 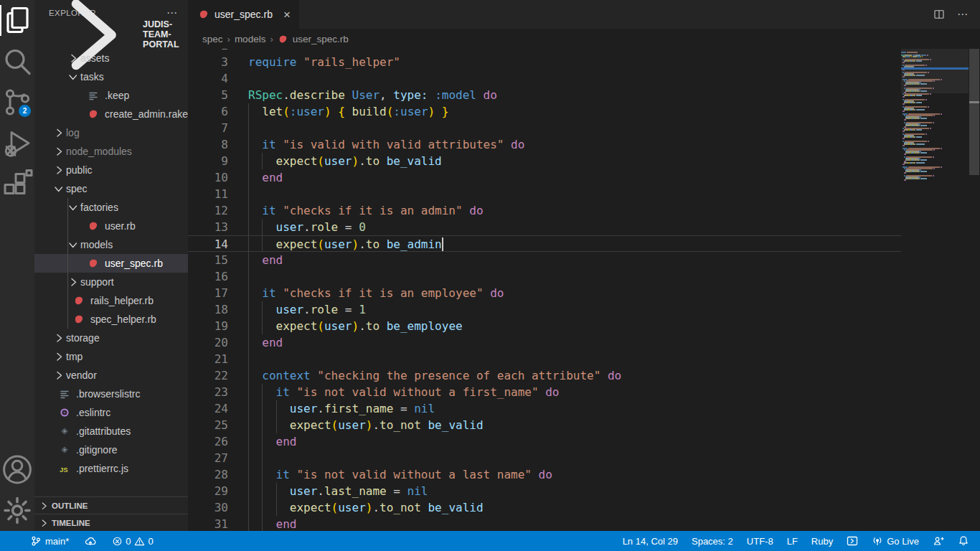 What do you see at coordinates (218, 458) in the screenshot?
I see `line-number: 27` at bounding box center [218, 458].